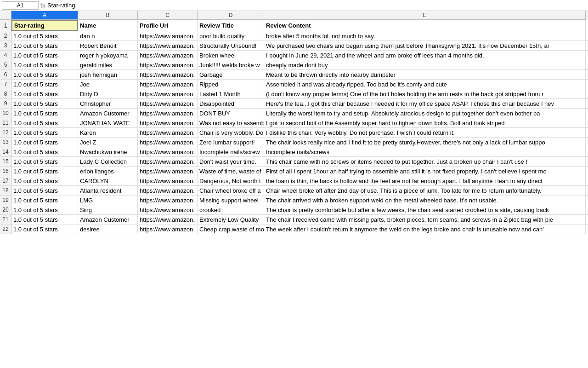  I want to click on cell-21-a: 1.0 out of 5 stars, so click(45, 219).